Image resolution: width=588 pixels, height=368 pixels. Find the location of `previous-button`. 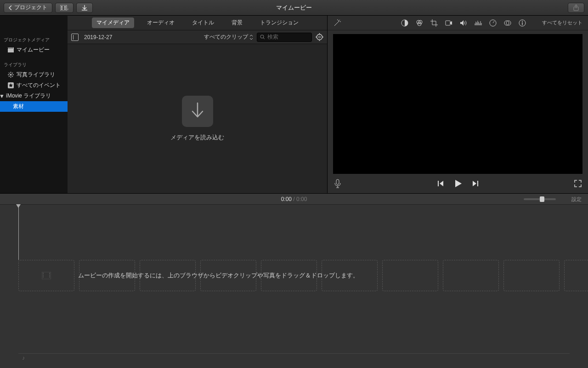

previous-button is located at coordinates (441, 184).